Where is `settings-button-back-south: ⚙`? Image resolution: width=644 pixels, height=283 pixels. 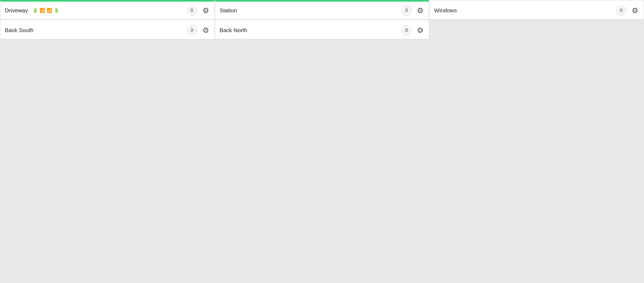
settings-button-back-south: ⚙ is located at coordinates (206, 30).